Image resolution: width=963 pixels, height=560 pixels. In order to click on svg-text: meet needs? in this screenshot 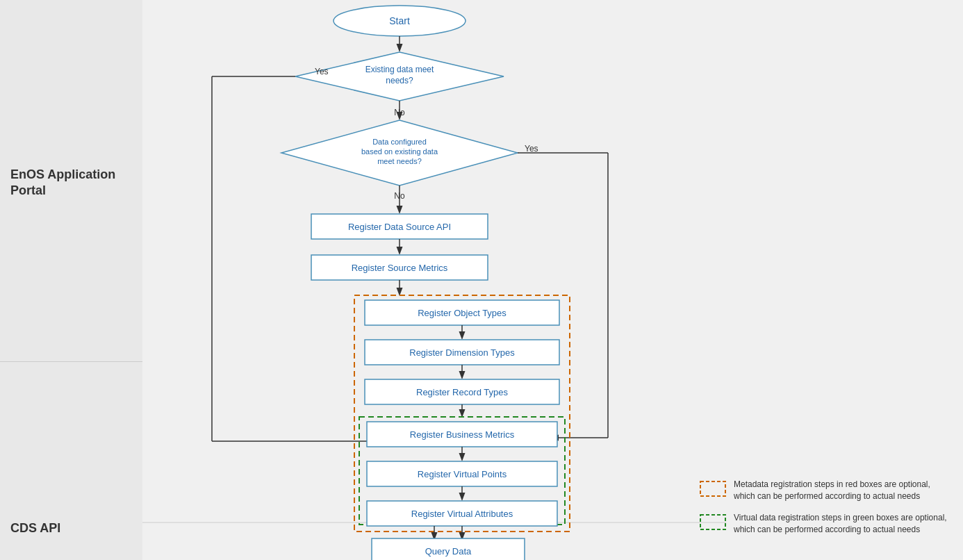, I will do `click(400, 161)`.